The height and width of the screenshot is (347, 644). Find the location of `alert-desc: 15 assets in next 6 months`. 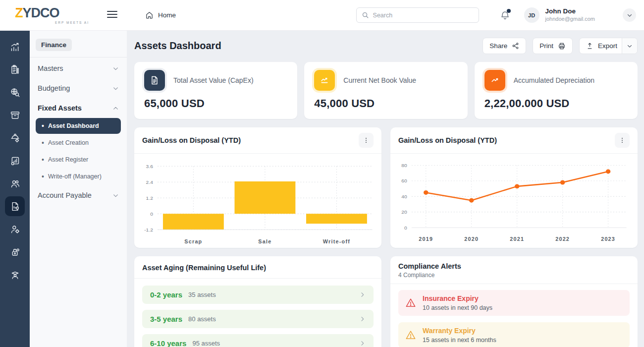

alert-desc: 15 assets in next 6 months is located at coordinates (460, 340).